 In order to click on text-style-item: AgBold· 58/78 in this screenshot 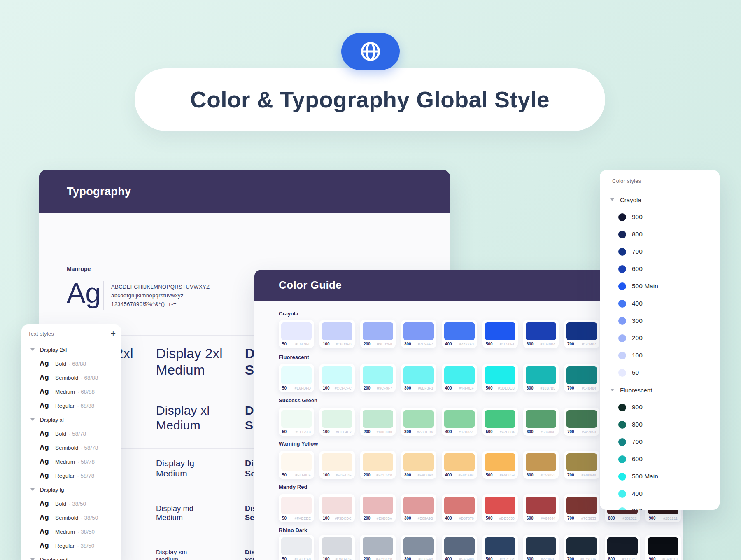, I will do `click(72, 434)`.